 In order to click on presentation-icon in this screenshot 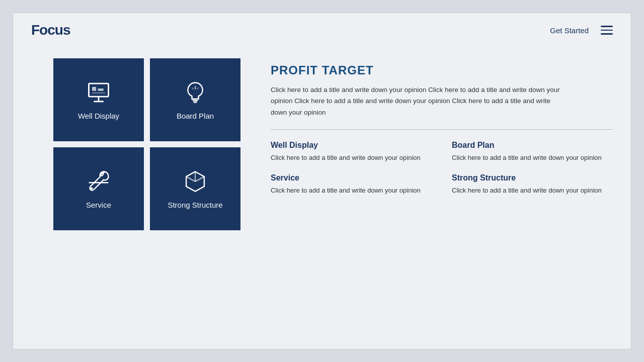, I will do `click(99, 93)`.